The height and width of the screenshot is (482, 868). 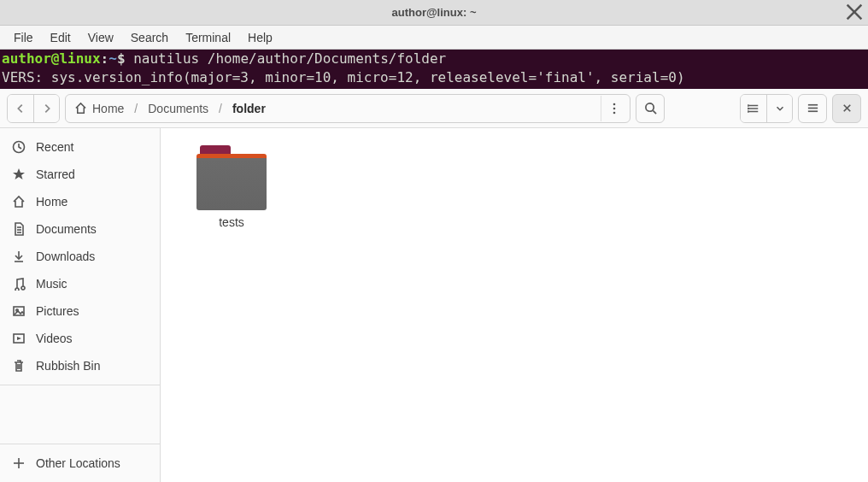 What do you see at coordinates (113, 58) in the screenshot?
I see `terminal-path: ~` at bounding box center [113, 58].